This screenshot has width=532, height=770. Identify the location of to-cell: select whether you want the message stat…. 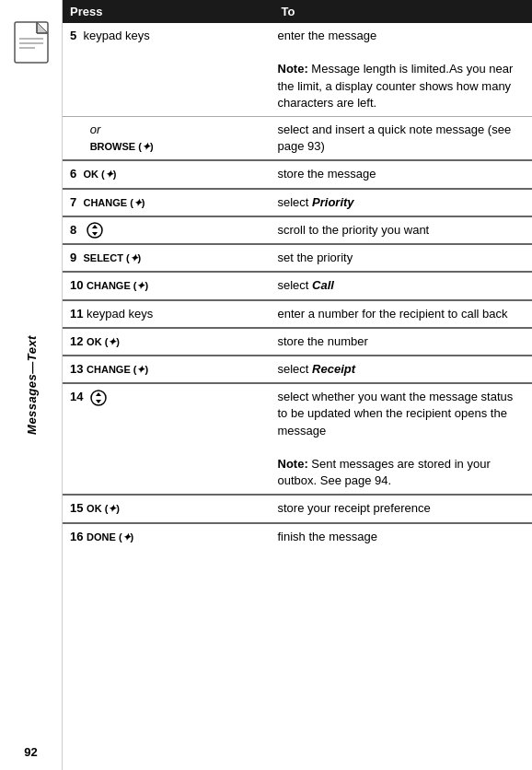
(403, 438).